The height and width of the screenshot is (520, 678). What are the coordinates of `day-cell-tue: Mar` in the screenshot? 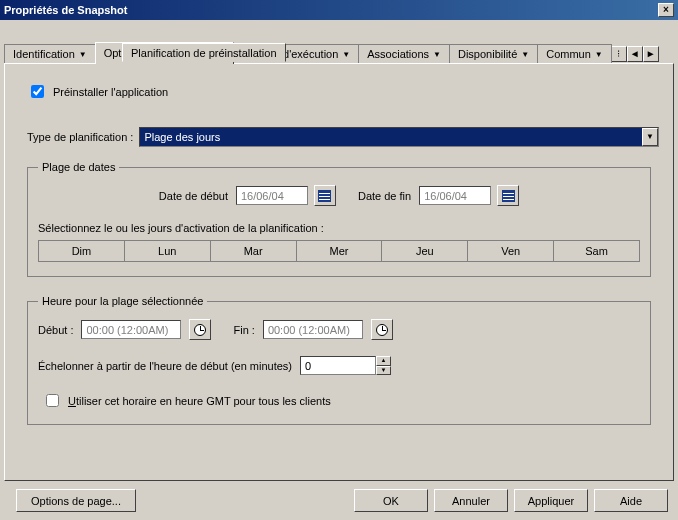 It's located at (254, 251).